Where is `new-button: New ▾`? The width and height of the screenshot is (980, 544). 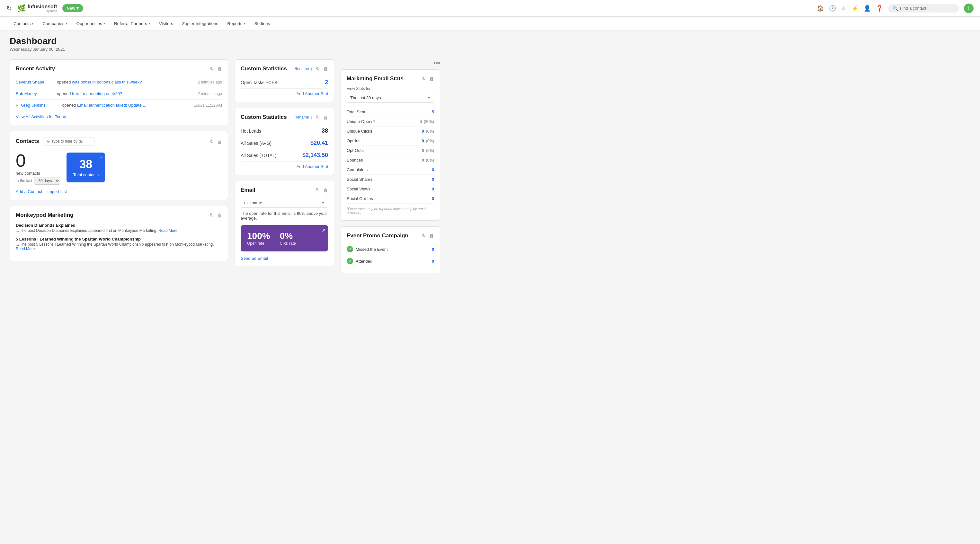 new-button: New ▾ is located at coordinates (73, 8).